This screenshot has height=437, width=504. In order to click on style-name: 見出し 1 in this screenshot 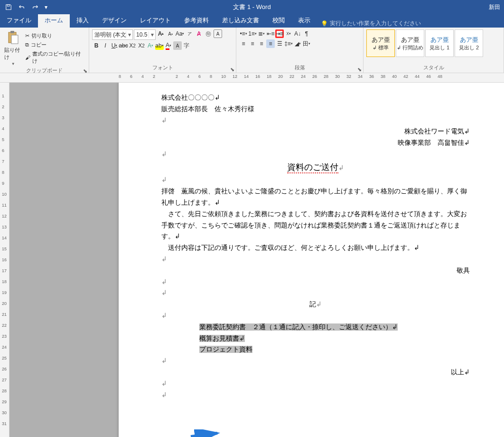, I will do `click(439, 48)`.